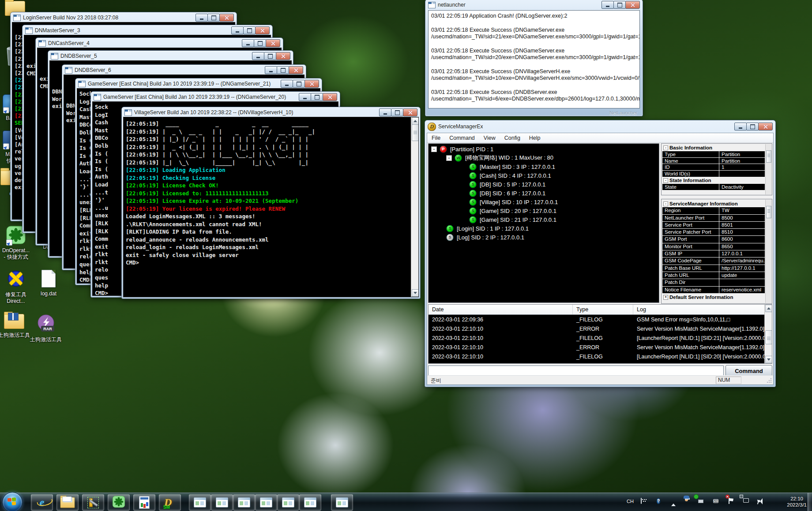 Image resolution: width=812 pixels, height=511 pixels. I want to click on property-row: Patch URLupdate, so click(714, 275).